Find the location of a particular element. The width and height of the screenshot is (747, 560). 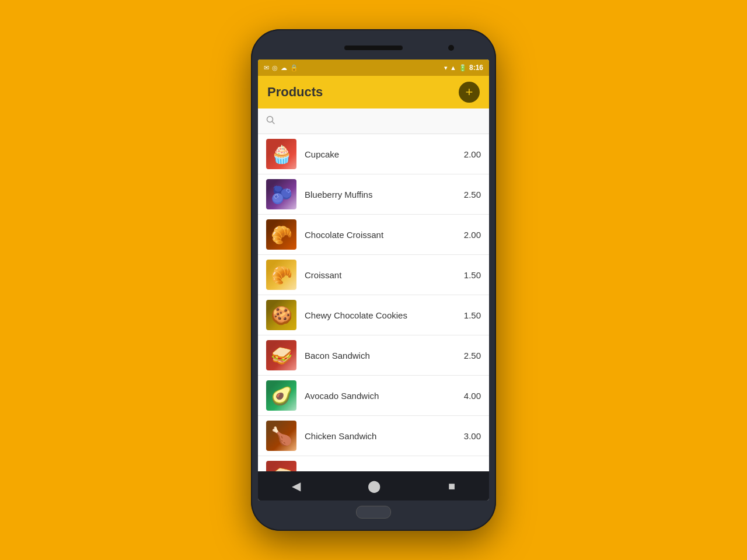

product-name: Chicken Sandwich is located at coordinates (384, 436).